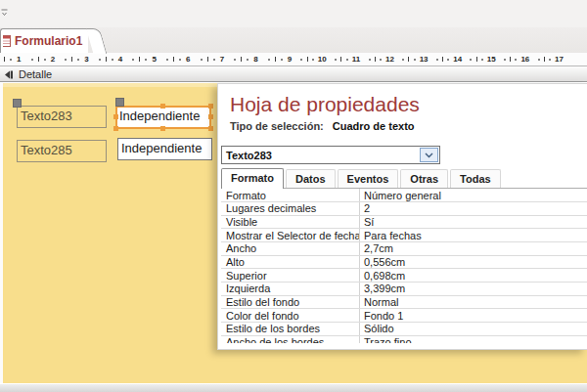  I want to click on ruler-cm-segment: 13, so click(415, 59).